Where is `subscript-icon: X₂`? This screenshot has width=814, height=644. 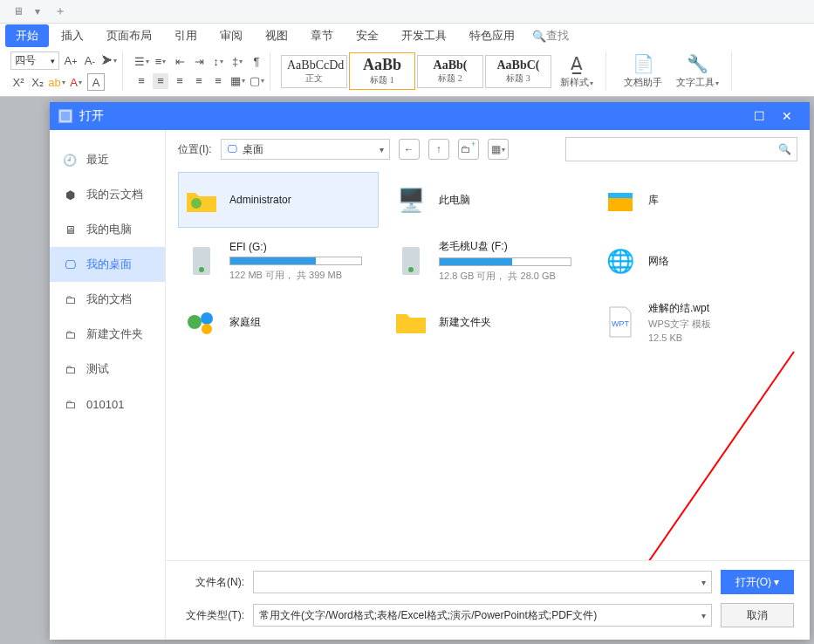 subscript-icon: X₂ is located at coordinates (38, 82).